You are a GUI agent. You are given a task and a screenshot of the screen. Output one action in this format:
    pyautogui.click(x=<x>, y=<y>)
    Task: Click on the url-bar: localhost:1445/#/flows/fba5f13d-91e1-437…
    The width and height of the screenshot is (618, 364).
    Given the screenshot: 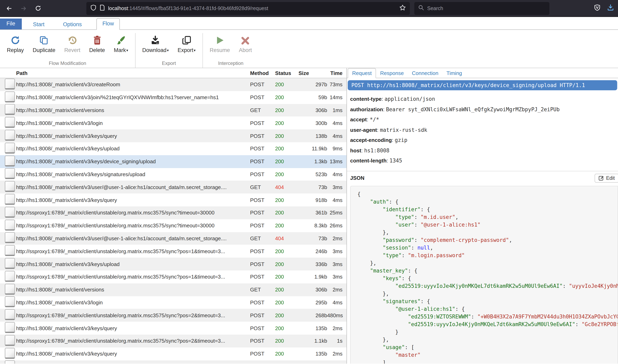 What is the action you would take?
    pyautogui.click(x=248, y=8)
    